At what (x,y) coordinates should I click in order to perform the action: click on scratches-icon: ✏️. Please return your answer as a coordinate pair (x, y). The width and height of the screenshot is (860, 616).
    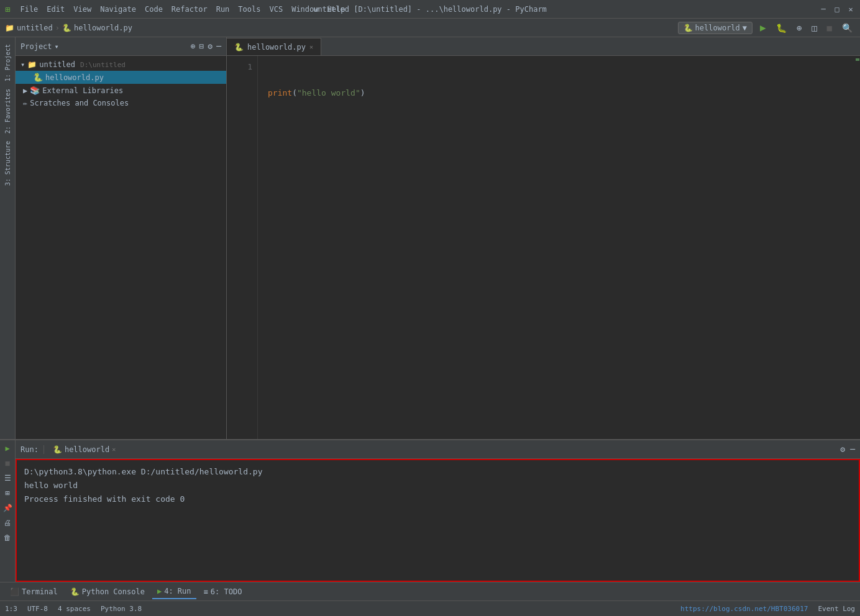
    Looking at the image, I should click on (25, 103).